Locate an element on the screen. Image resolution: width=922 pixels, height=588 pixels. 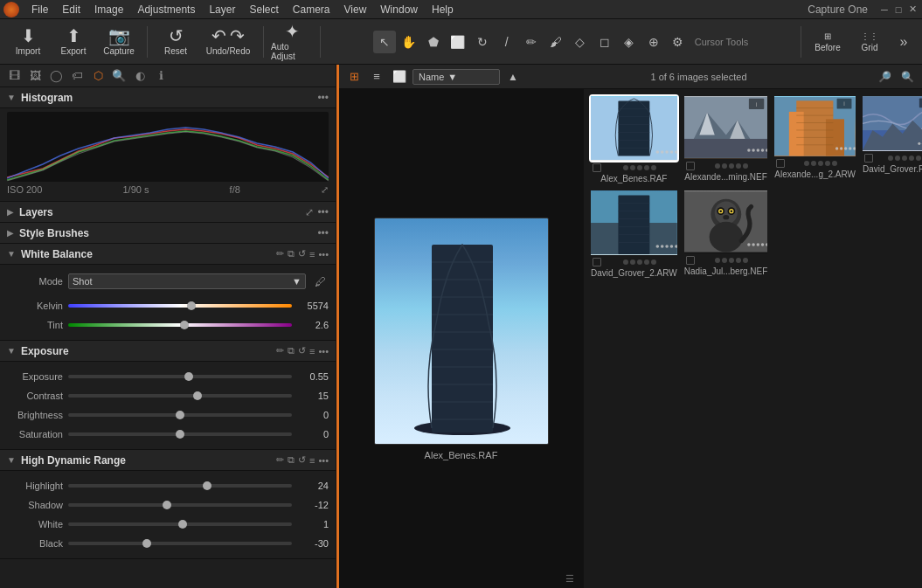
brightness-thumb is located at coordinates (180, 415).